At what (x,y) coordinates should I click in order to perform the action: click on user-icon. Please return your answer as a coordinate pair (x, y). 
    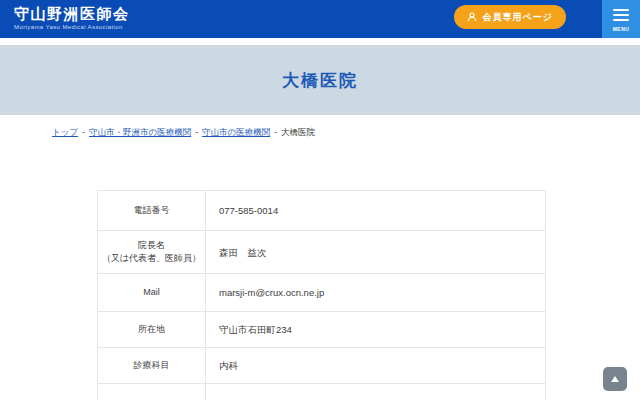
    Looking at the image, I should click on (472, 17).